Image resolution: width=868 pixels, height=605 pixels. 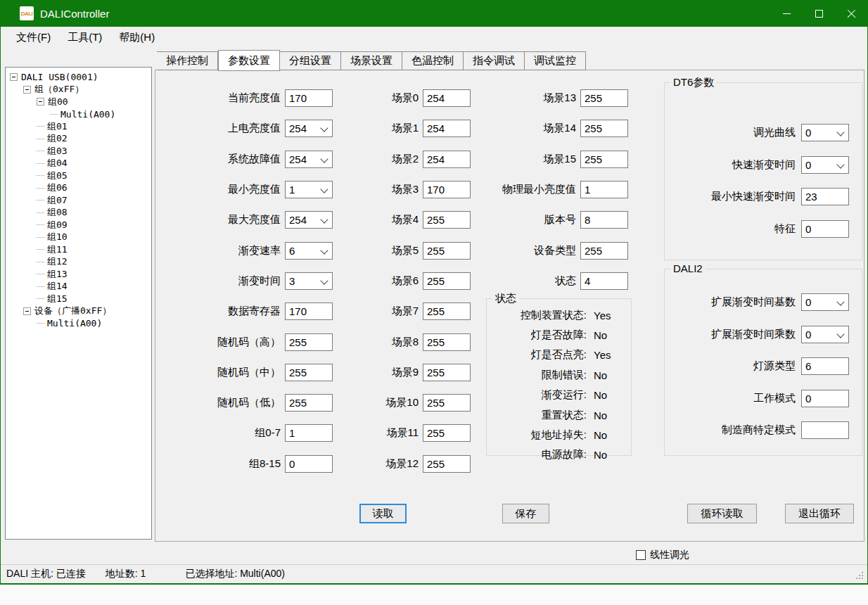 What do you see at coordinates (79, 151) in the screenshot?
I see `tree-item: 组03` at bounding box center [79, 151].